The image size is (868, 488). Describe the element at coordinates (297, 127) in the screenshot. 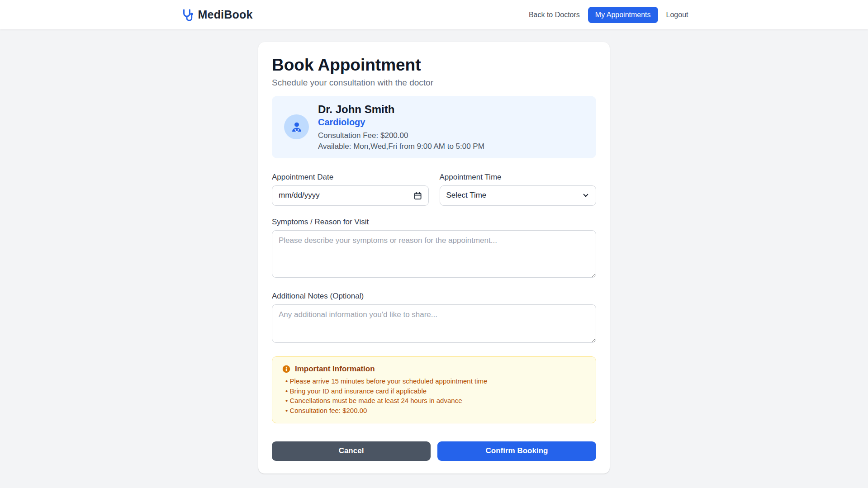

I see `user-doctor-icon` at that location.